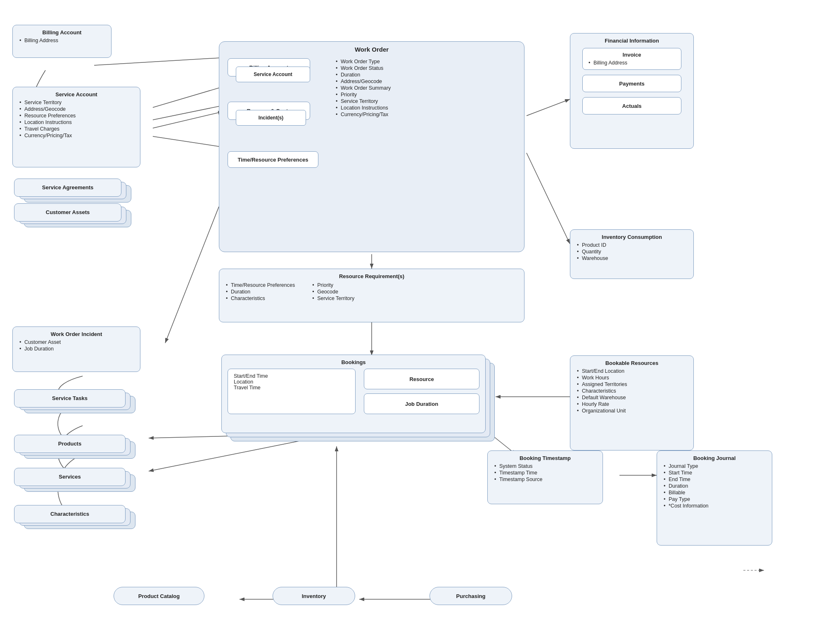 The height and width of the screenshot is (641, 840). What do you see at coordinates (714, 486) in the screenshot?
I see `booking-journal-list: Journal Type Start Time End Time Duratio…` at bounding box center [714, 486].